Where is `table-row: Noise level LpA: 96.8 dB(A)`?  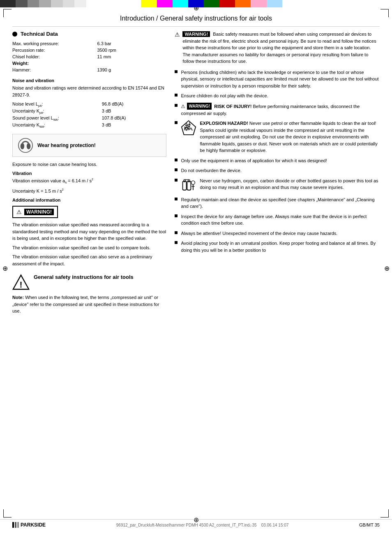
table-row: Noise level LpA: 96.8 dB(A) is located at coordinates (90, 104).